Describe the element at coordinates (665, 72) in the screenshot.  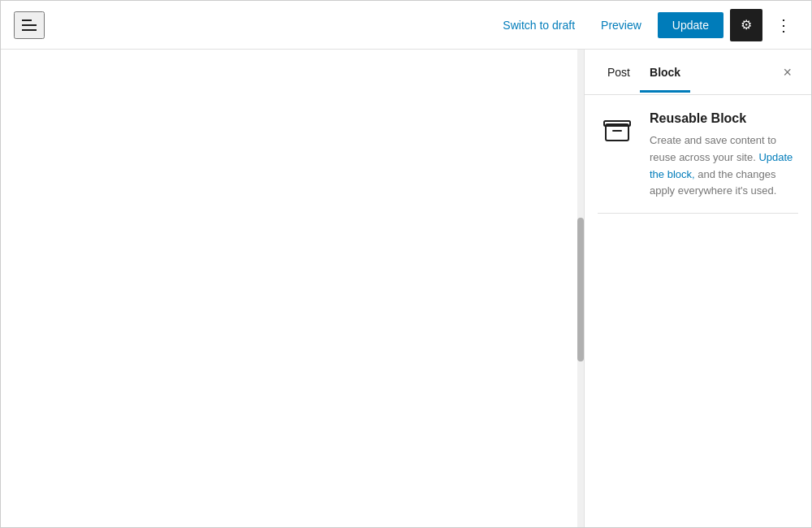
I see `tab-block: Block` at that location.